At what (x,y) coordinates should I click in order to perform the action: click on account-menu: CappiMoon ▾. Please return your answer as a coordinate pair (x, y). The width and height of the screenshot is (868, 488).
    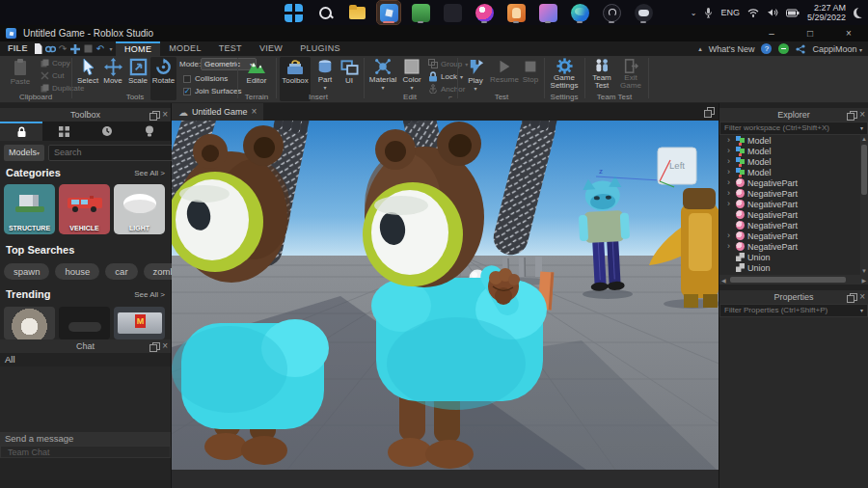
    Looking at the image, I should click on (837, 49).